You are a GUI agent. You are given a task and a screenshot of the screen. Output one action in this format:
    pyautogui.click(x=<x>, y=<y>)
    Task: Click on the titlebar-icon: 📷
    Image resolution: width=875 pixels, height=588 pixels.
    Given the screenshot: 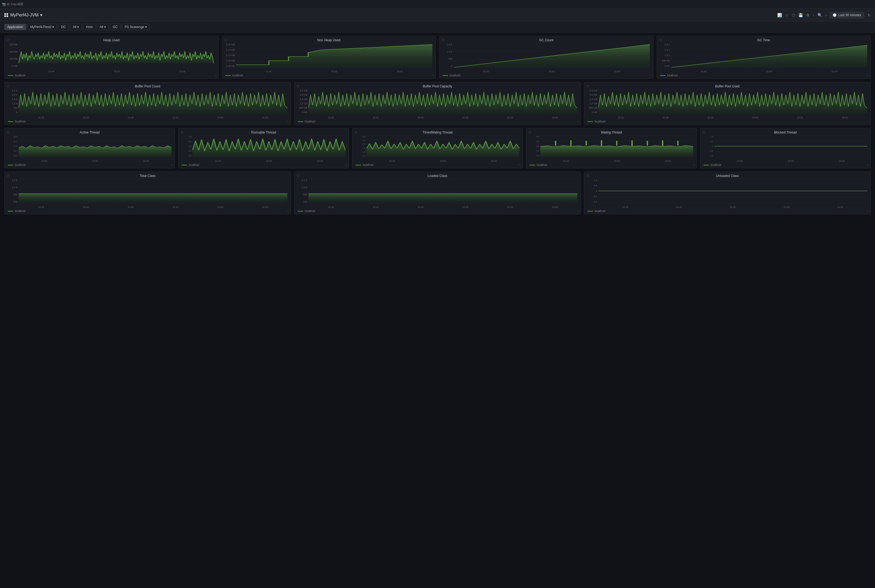 What is the action you would take?
    pyautogui.click(x=4, y=4)
    